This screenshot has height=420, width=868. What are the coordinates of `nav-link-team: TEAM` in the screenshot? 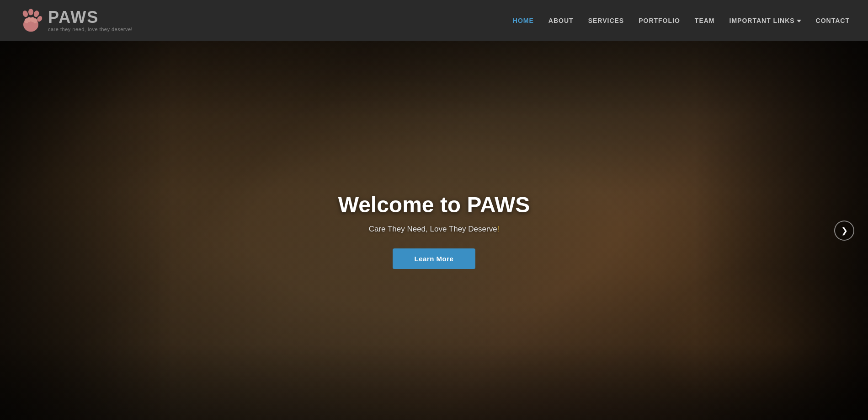 It's located at (705, 21).